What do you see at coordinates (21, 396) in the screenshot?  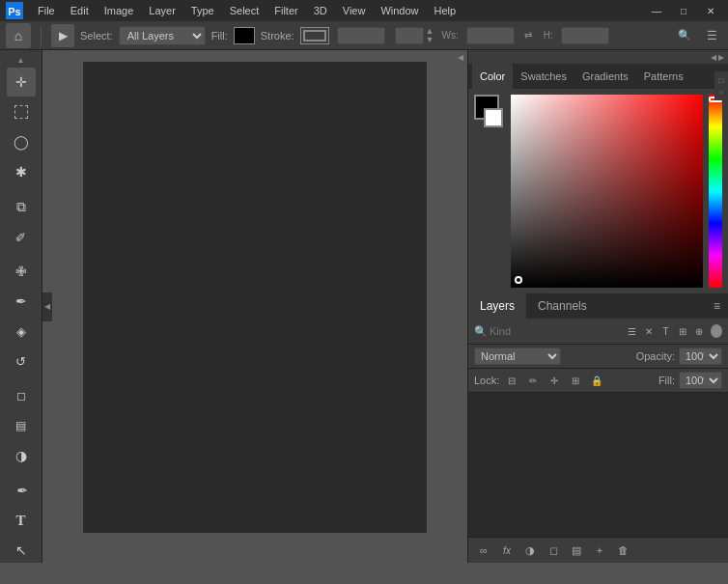 I see `eraser-tool: ◻` at bounding box center [21, 396].